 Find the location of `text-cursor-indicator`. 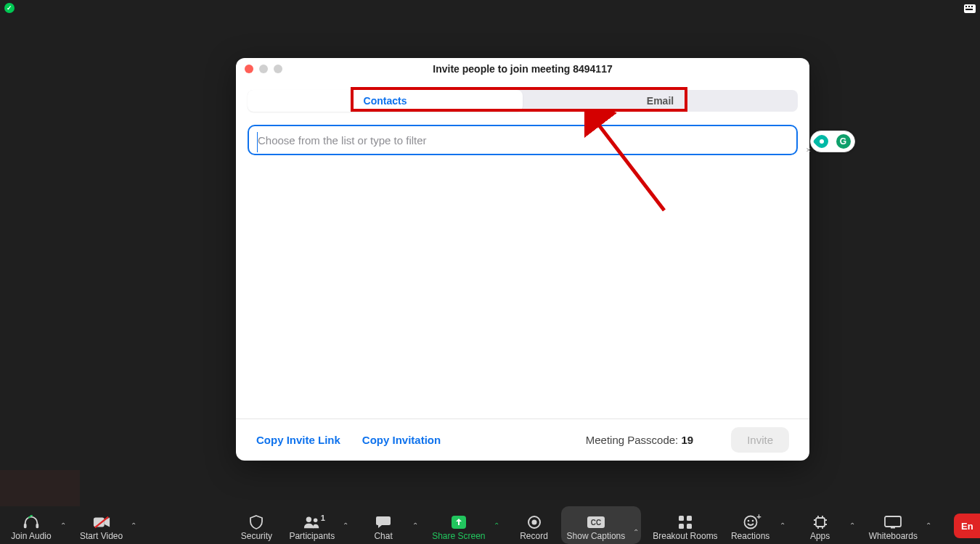

text-cursor-indicator is located at coordinates (257, 142).